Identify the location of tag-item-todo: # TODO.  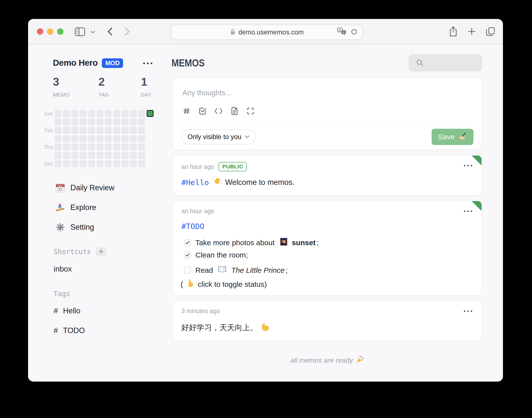
(69, 331).